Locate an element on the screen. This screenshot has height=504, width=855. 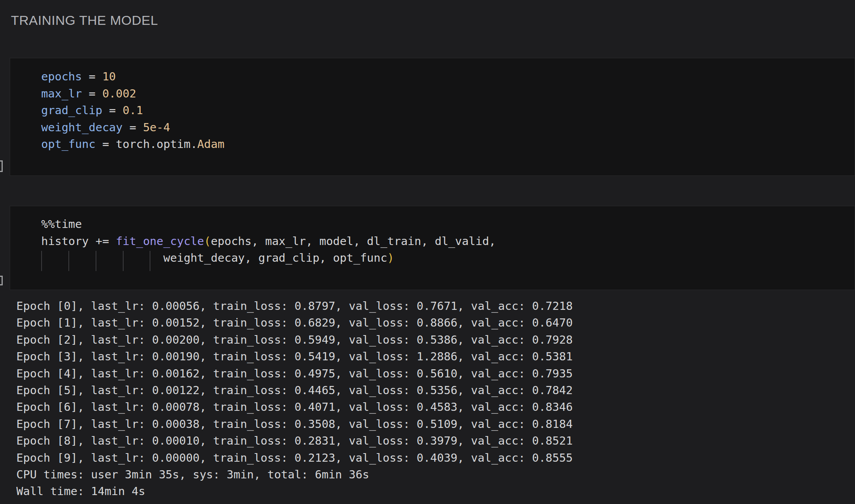
code-line: weight_decay = 5e-4 is located at coordinates (448, 128).